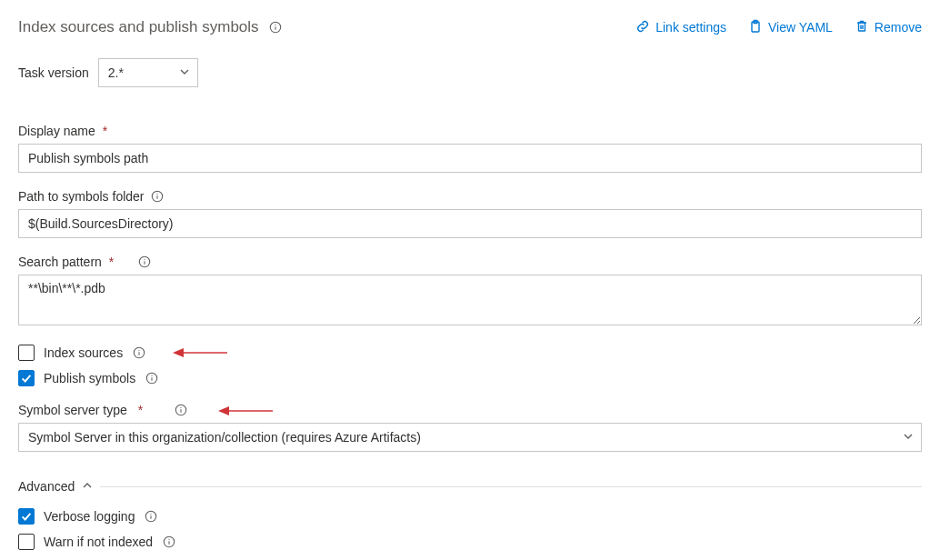 The image size is (940, 560). Describe the element at coordinates (888, 27) in the screenshot. I see `remove-link: Remove` at that location.